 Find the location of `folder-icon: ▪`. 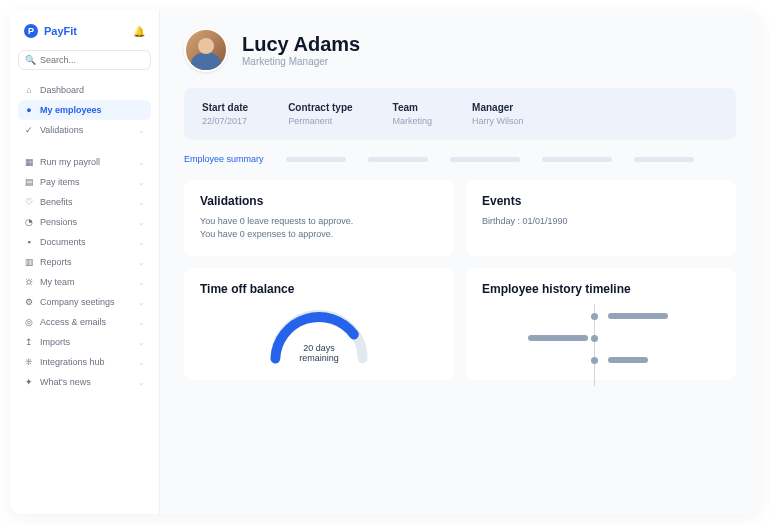

folder-icon: ▪ is located at coordinates (29, 242).